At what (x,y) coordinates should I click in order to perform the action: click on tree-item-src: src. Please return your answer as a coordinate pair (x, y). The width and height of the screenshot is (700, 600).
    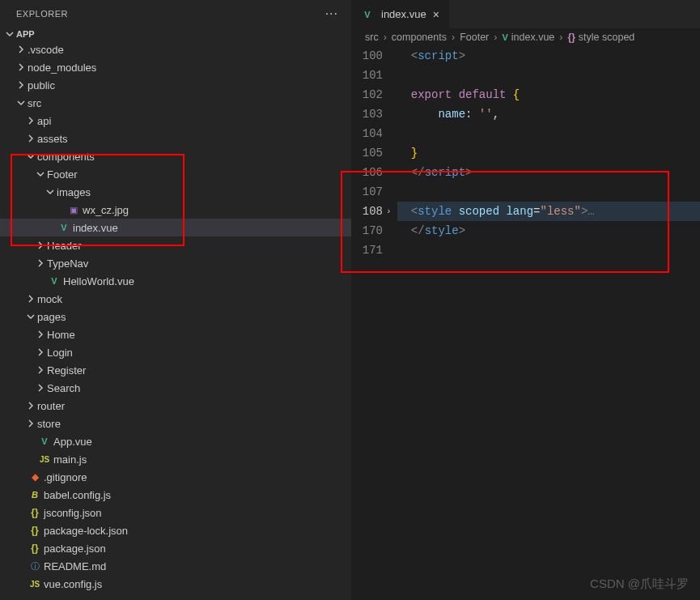
    Looking at the image, I should click on (176, 103).